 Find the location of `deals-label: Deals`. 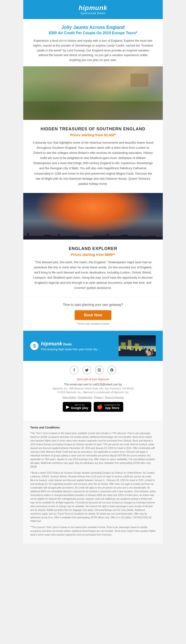

deals-label: Deals is located at coordinates (67, 344).